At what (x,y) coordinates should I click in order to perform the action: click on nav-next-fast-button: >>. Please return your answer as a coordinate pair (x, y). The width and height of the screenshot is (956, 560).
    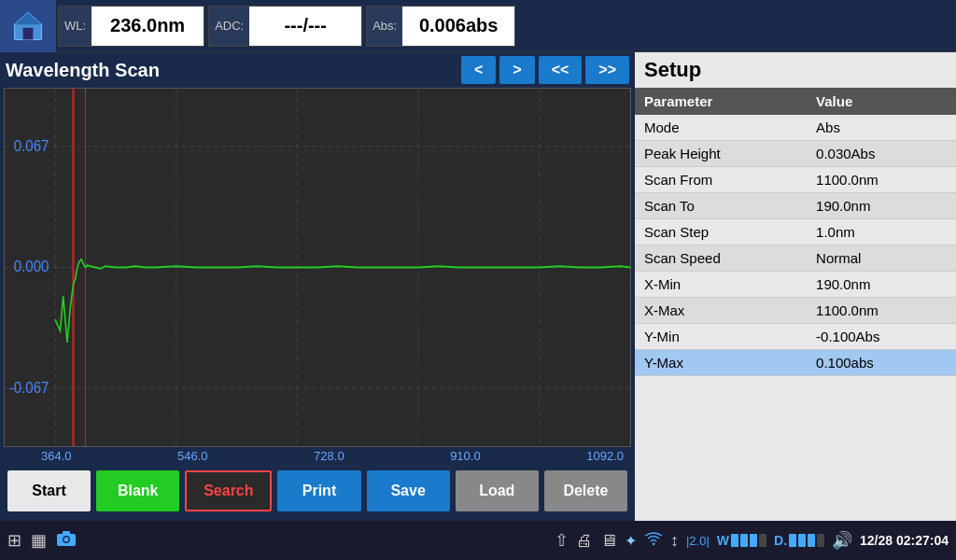
    Looking at the image, I should click on (607, 70).